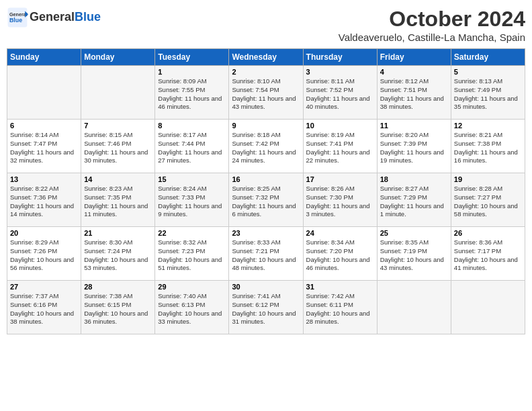 The image size is (532, 411). I want to click on day-number: 2, so click(266, 72).